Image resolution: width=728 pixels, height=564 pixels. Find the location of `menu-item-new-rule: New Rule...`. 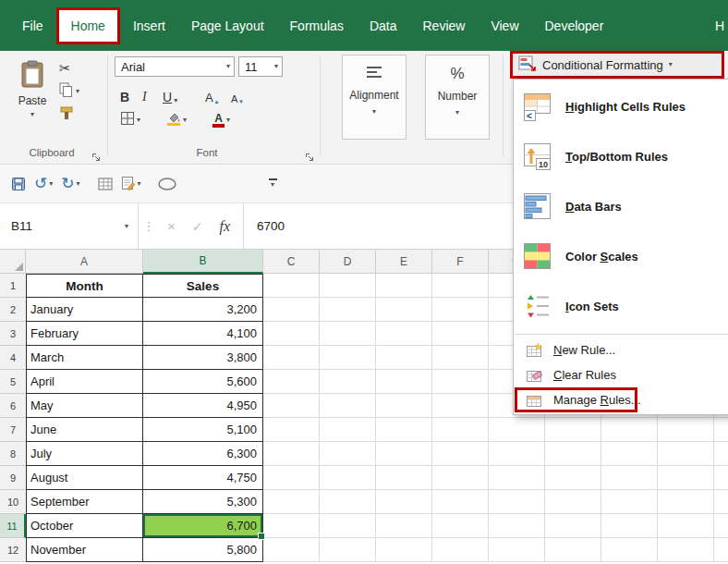

menu-item-new-rule: New Rule... is located at coordinates (621, 349).